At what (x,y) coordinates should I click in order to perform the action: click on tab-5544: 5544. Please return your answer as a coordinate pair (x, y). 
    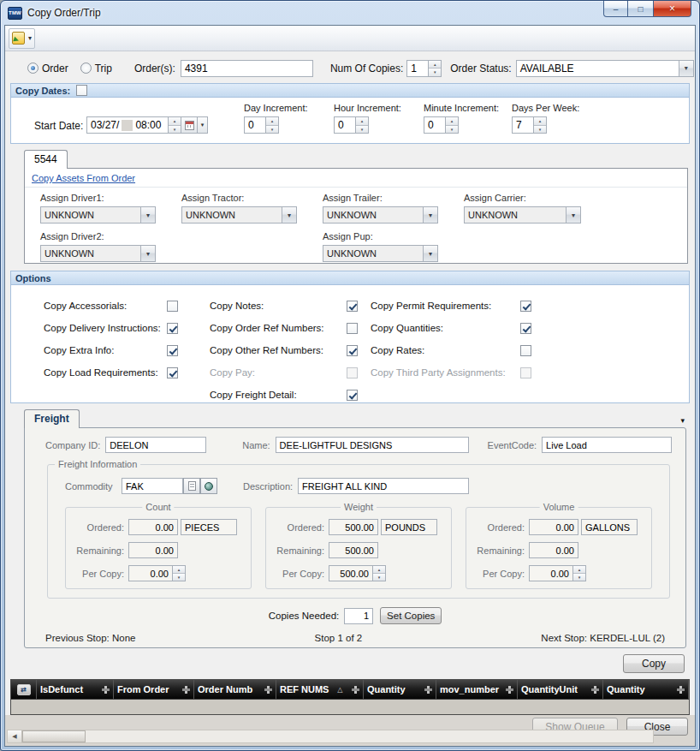
    Looking at the image, I should click on (46, 159).